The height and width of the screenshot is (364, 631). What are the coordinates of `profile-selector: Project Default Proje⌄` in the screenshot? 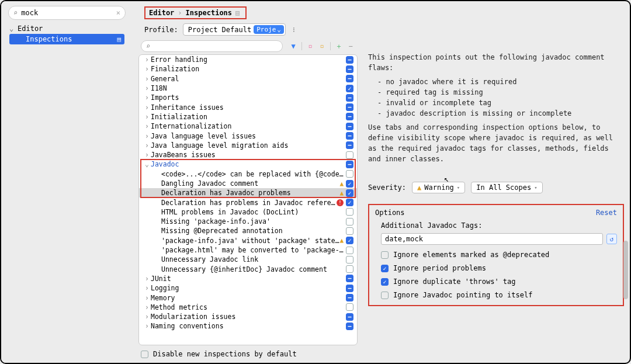 It's located at (234, 29).